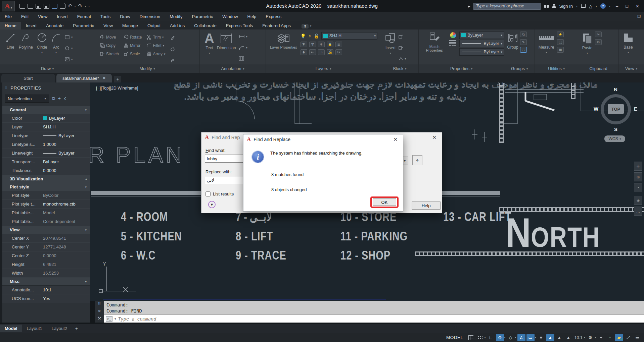  Describe the element at coordinates (516, 337) in the screenshot. I see `iso-caret-icon: ▾` at that location.